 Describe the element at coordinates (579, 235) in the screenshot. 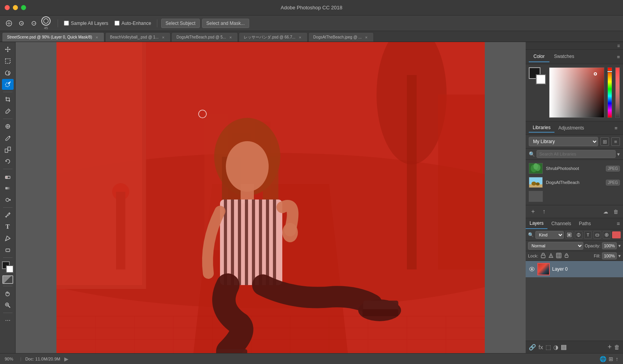

I see `filter-adjustment-btn` at that location.